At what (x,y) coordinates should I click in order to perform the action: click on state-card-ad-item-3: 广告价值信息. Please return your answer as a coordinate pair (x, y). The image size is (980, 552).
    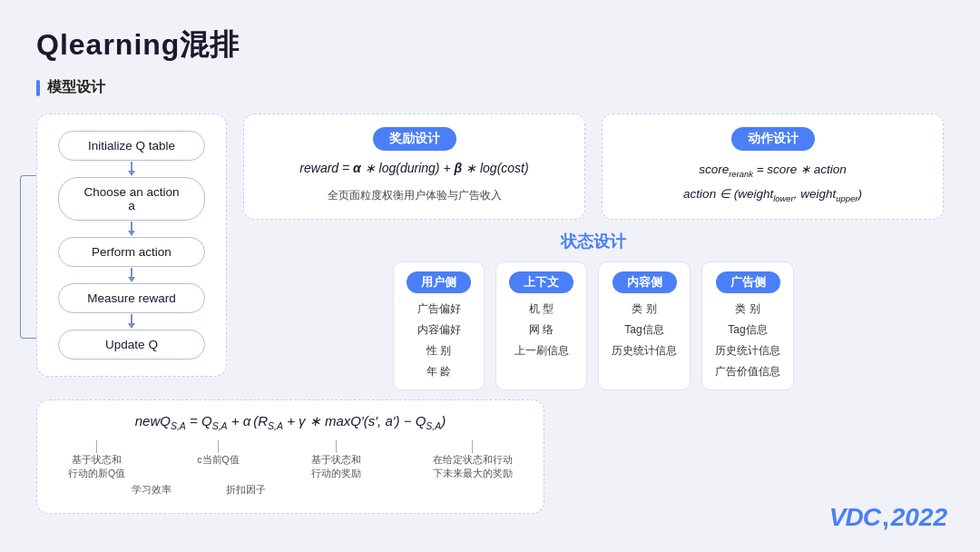
    Looking at the image, I should click on (748, 372).